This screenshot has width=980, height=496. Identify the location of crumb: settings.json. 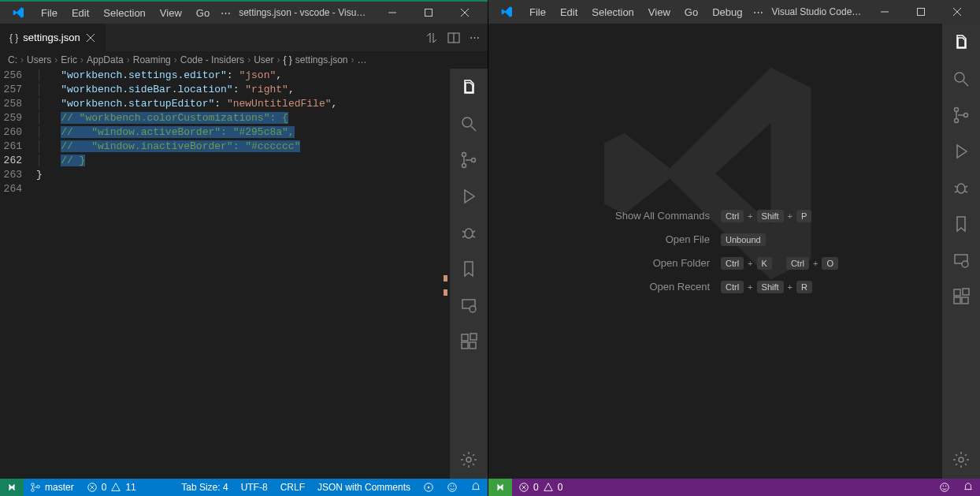
(321, 60).